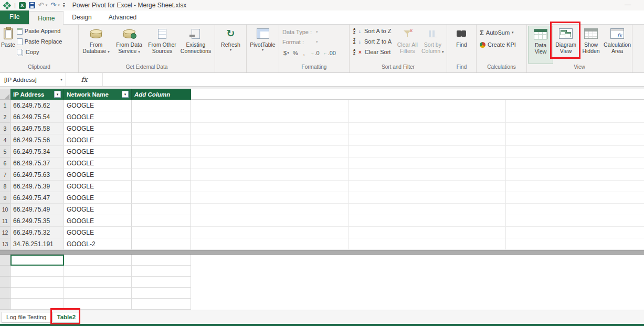 The image size is (644, 326). Describe the element at coordinates (37, 186) in the screenshot. I see `cell-ip-address: 66.249.75.39` at that location.